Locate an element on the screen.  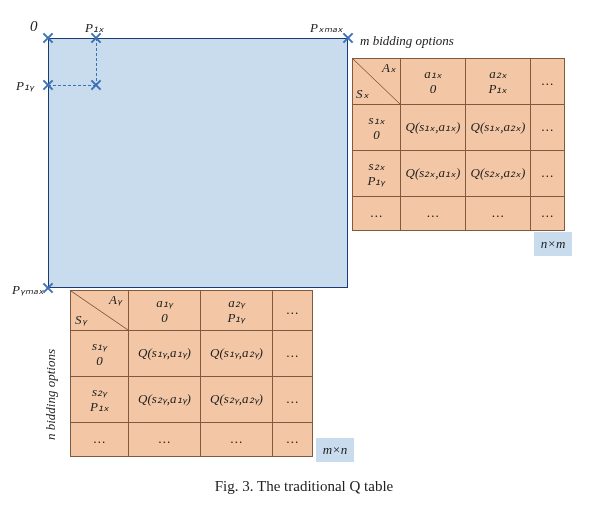
mark-p1y is located at coordinates (48, 85).